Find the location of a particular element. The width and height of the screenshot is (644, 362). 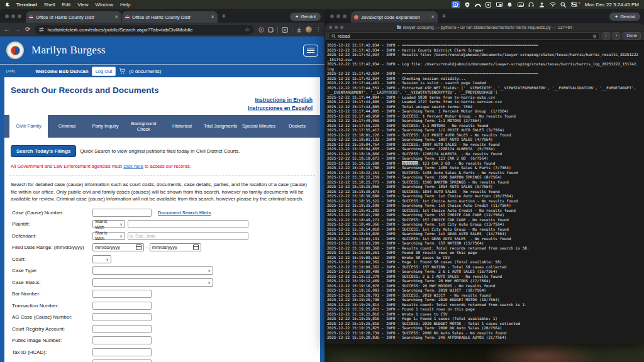

shield-icon is located at coordinates (467, 4).